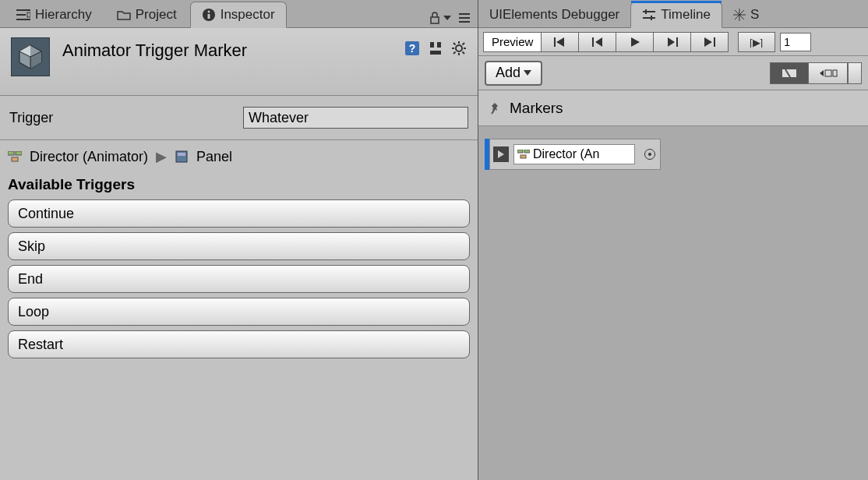 This screenshot has width=868, height=480. Describe the element at coordinates (789, 73) in the screenshot. I see `edit-mode-mix` at that location.